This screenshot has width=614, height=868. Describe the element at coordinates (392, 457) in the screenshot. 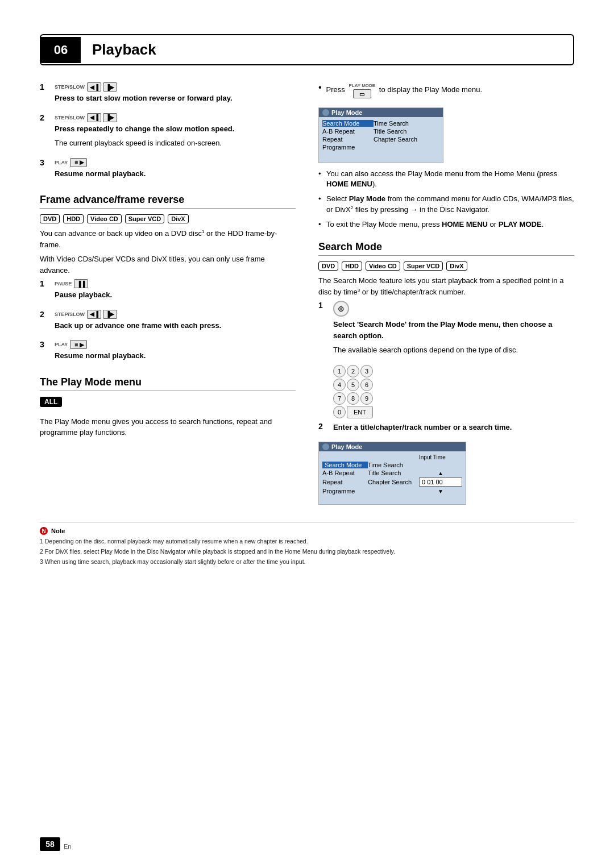

I see `menu-header-row: Input Time` at that location.